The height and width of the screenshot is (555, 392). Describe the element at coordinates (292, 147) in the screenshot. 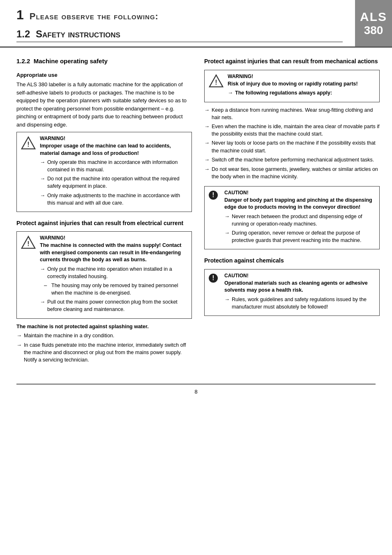

I see `mech-item-3: → Never lay tools or loose parts on the …` at that location.